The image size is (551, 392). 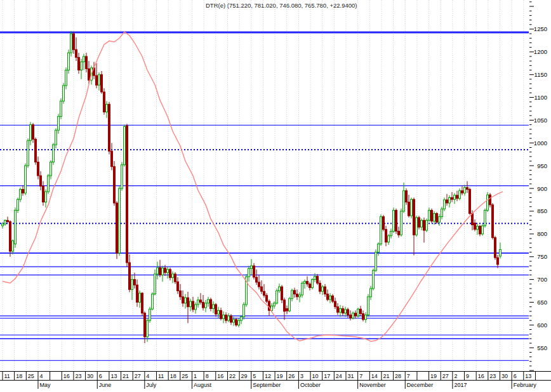 What do you see at coordinates (276, 381) in the screenshot?
I see `x-axis: 1118254162330613212741118251816222951219…` at bounding box center [276, 381].